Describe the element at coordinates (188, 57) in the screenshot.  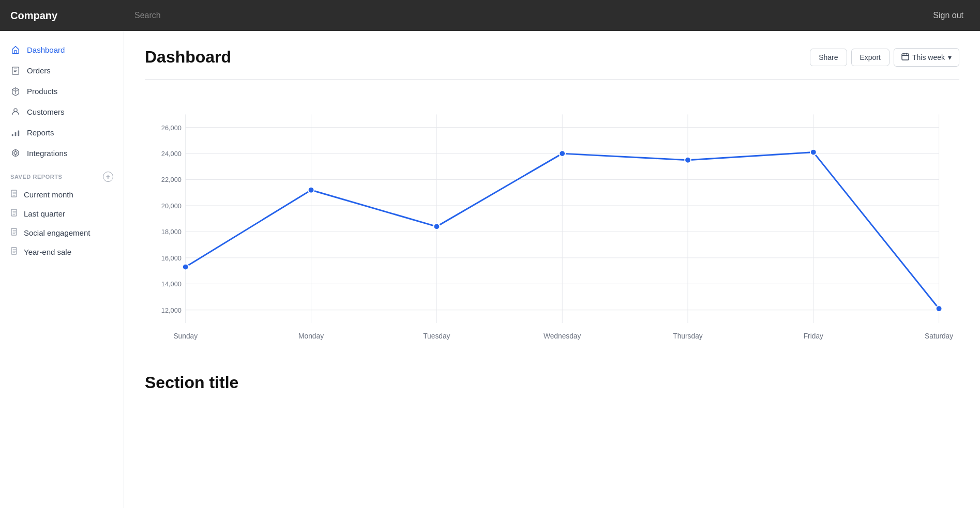
I see `page-title: Dashboard` at that location.